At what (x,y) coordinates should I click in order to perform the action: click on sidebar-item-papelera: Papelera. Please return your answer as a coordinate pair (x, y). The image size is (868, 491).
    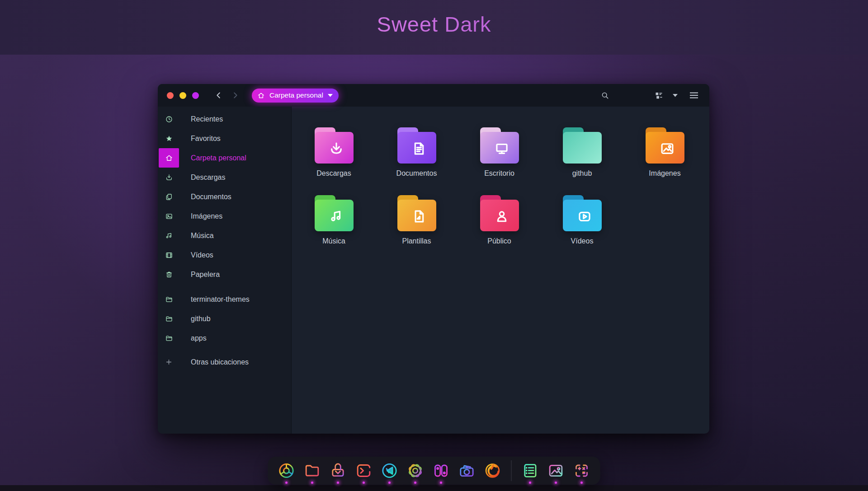
    Looking at the image, I should click on (224, 275).